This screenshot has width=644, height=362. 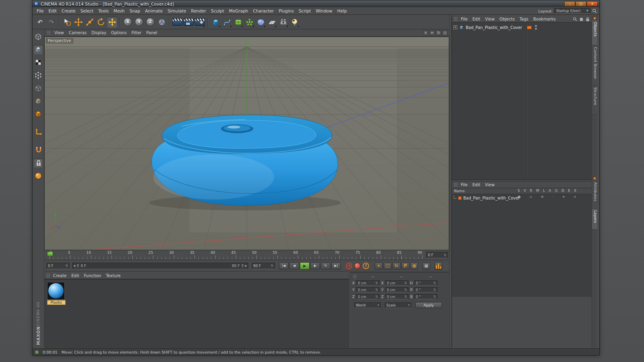 I want to click on viewport-corner-icon: ↻, so click(x=439, y=33).